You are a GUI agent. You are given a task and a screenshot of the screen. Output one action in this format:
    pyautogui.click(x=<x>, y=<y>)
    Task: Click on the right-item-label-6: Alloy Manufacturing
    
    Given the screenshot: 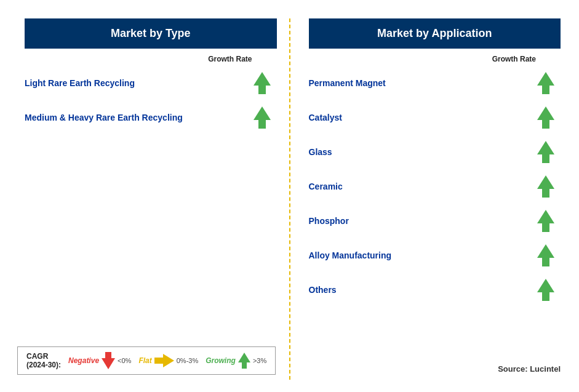 What is the action you would take?
    pyautogui.click(x=423, y=255)
    